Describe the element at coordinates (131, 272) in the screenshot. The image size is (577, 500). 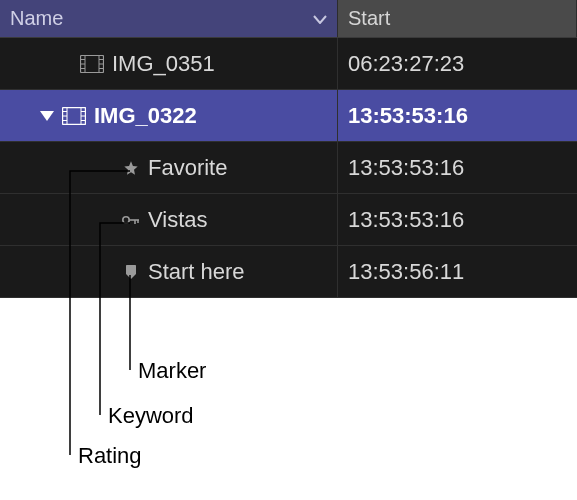
I see `marker-icon` at that location.